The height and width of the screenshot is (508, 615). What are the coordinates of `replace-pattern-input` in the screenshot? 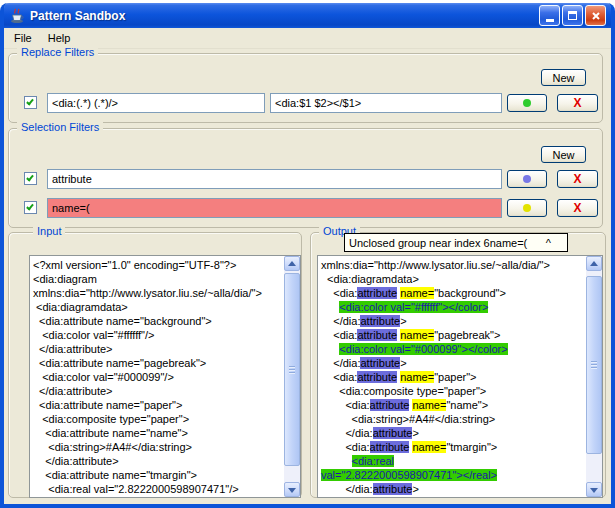 It's located at (156, 103).